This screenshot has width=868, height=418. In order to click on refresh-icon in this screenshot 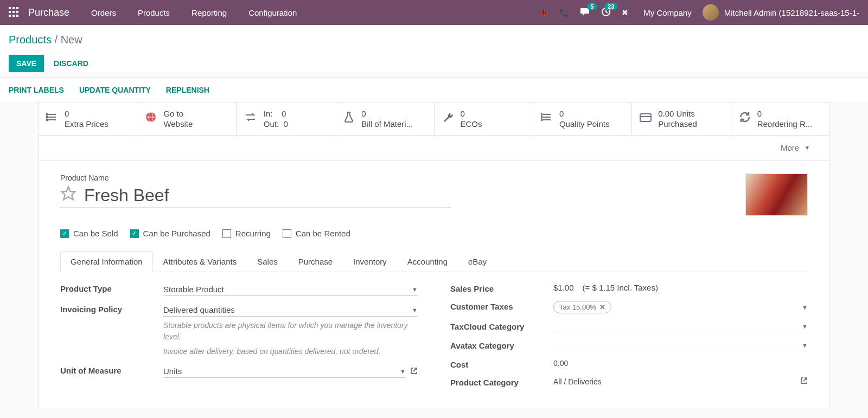, I will do `click(745, 119)`.